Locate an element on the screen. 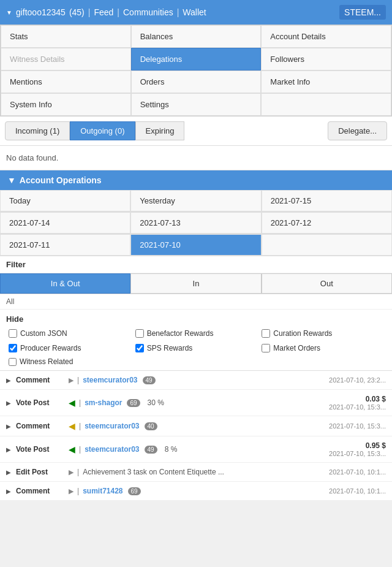 The height and width of the screenshot is (567, 392). tab-expiring: Expiring is located at coordinates (160, 131).